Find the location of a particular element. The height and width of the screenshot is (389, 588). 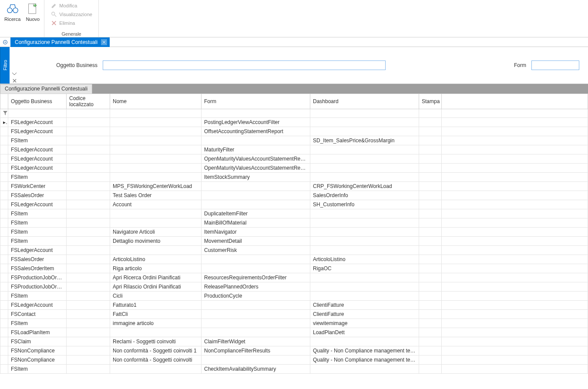

table-row: FSLoadPlanItemLoadPlanDett is located at coordinates (294, 332).